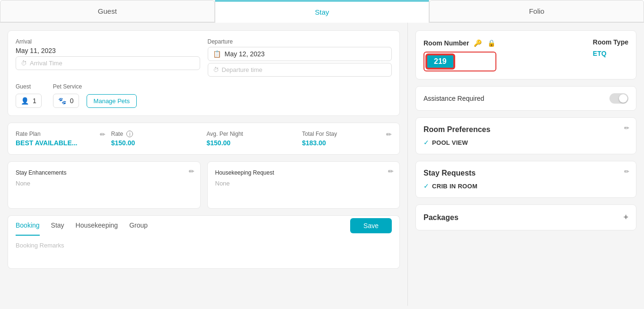  Describe the element at coordinates (526, 130) in the screenshot. I see `room-preferences-title: Room Preferences` at that location.